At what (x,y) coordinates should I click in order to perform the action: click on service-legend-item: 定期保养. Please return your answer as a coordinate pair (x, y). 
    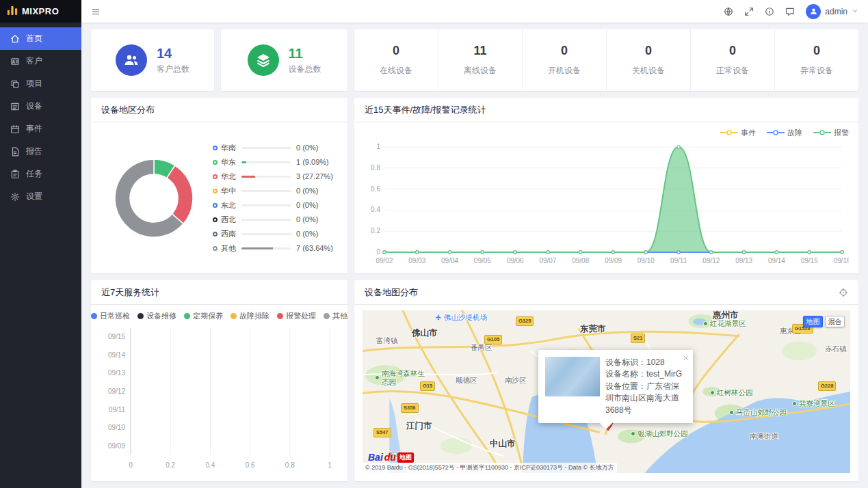
    Looking at the image, I should click on (204, 316).